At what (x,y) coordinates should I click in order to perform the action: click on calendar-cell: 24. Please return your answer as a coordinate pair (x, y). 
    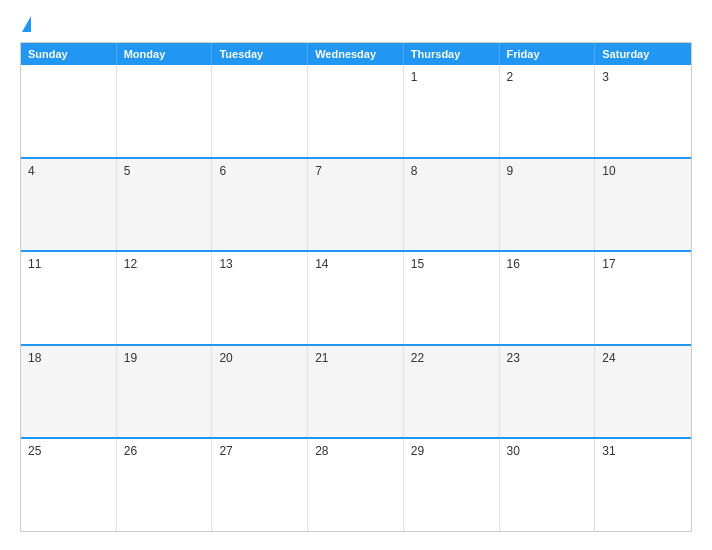
    Looking at the image, I should click on (643, 392).